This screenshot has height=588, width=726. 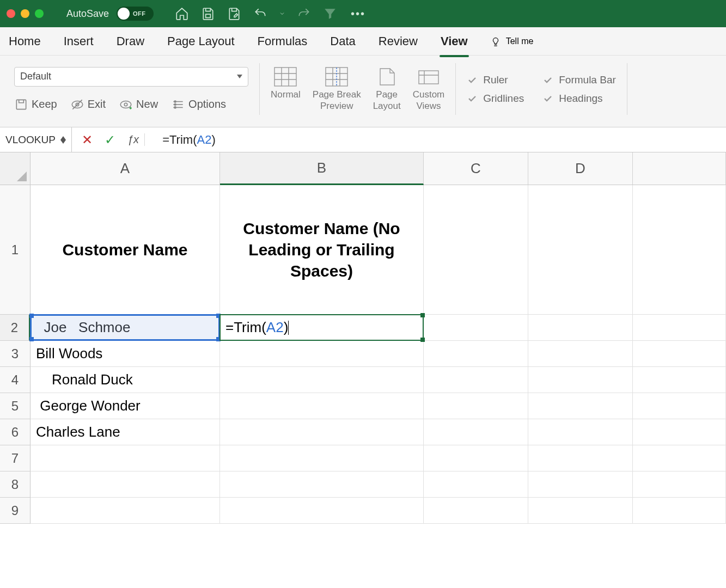 I want to click on cell-C2, so click(x=476, y=328).